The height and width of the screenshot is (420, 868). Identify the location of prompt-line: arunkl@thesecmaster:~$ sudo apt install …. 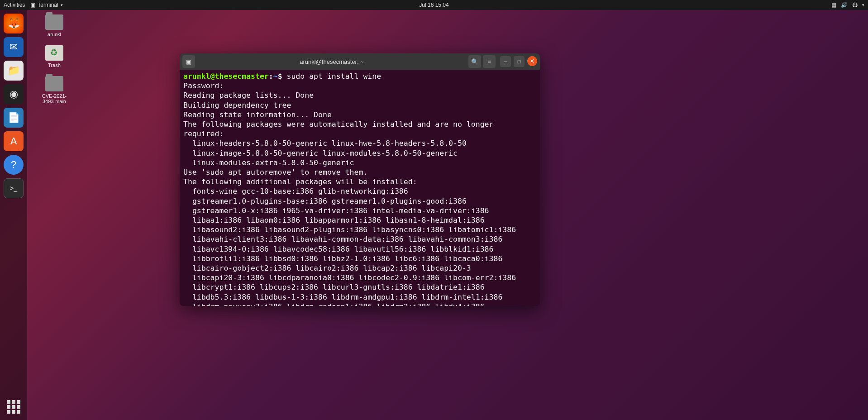
(360, 76).